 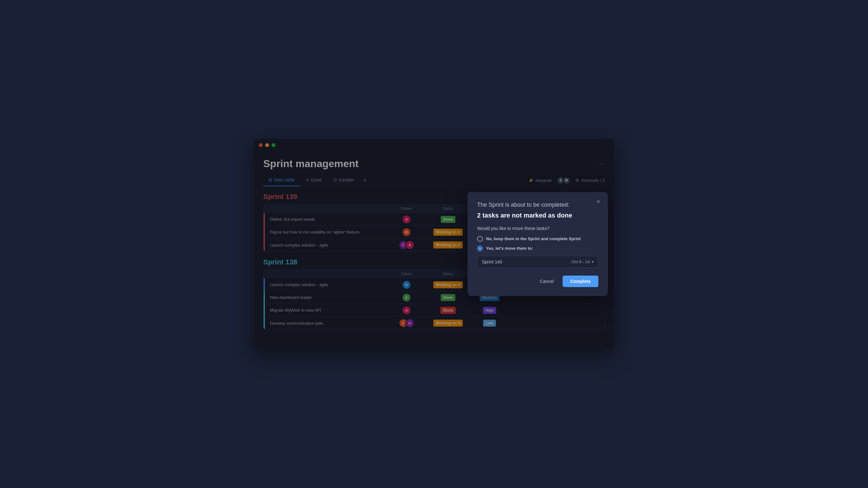 What do you see at coordinates (581, 281) in the screenshot?
I see `complete-button: Complete` at bounding box center [581, 281].